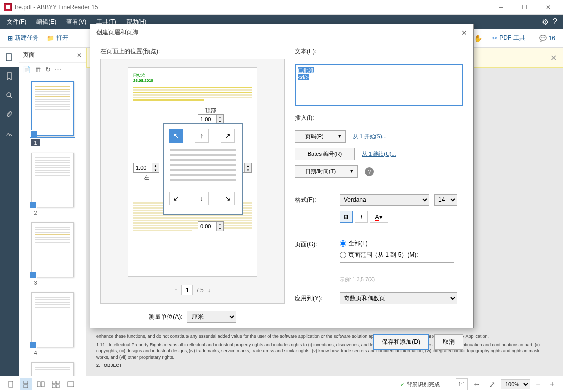 The height and width of the screenshot is (392, 563). I want to click on rotate-icon: ↻, so click(48, 70).